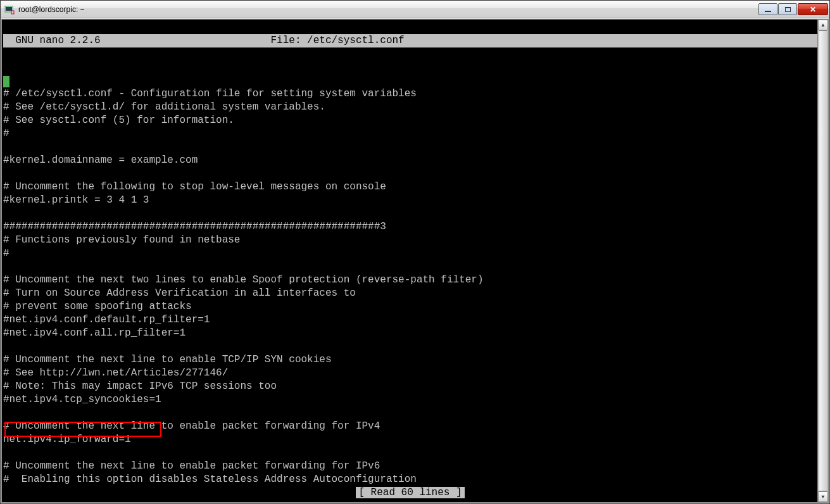 This screenshot has height=504, width=830. What do you see at coordinates (788, 9) in the screenshot?
I see `maximize-button` at bounding box center [788, 9].